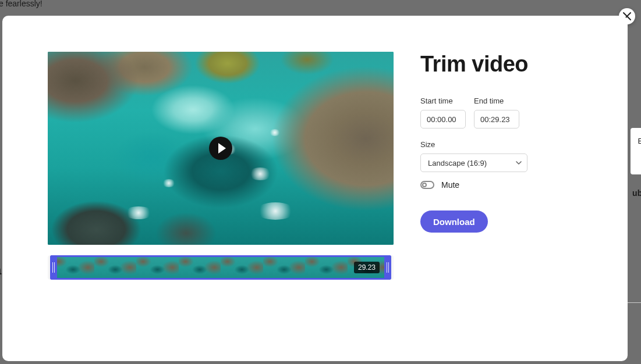 This screenshot has width=641, height=364. What do you see at coordinates (497, 113) in the screenshot?
I see `end-time-field: End time` at bounding box center [497, 113].